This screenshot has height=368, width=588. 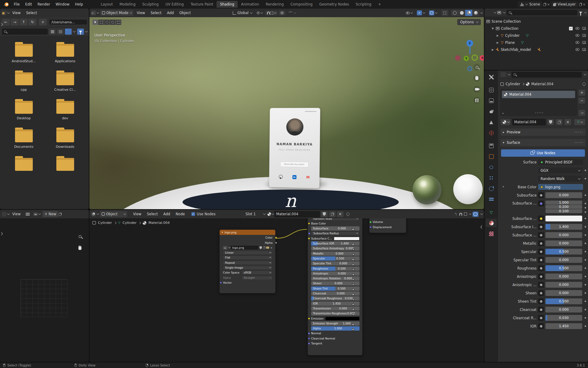 I want to click on color-input-socket, so click(x=309, y=319).